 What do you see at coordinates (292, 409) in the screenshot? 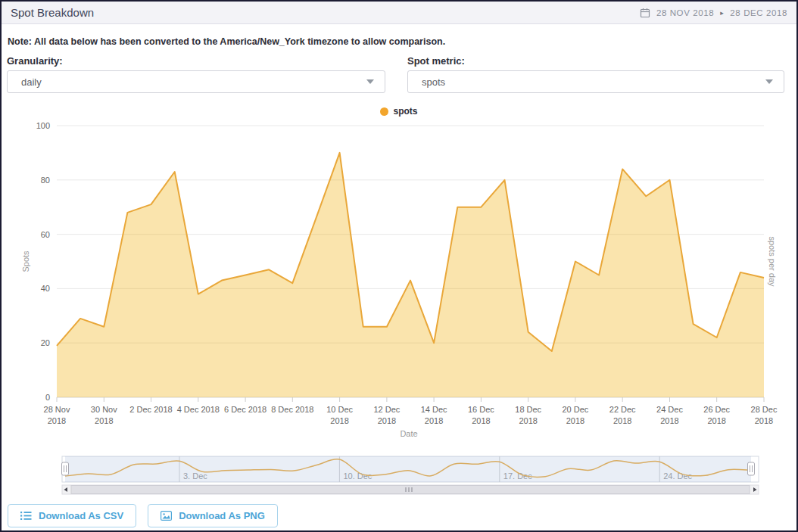
I see `x-tick-label: 8 Dec 2018` at bounding box center [292, 409].